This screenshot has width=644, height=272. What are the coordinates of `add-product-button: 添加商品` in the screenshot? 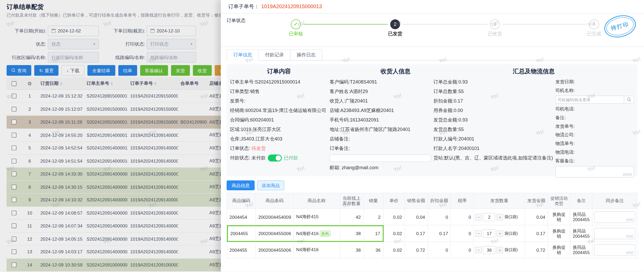 It's located at (270, 186).